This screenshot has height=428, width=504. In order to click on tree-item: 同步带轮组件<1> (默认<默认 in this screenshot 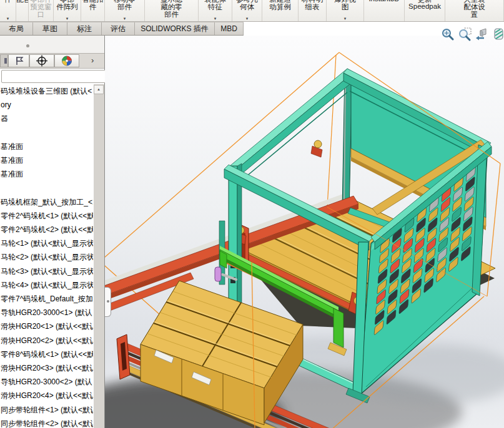, I will do `click(47, 410)`.